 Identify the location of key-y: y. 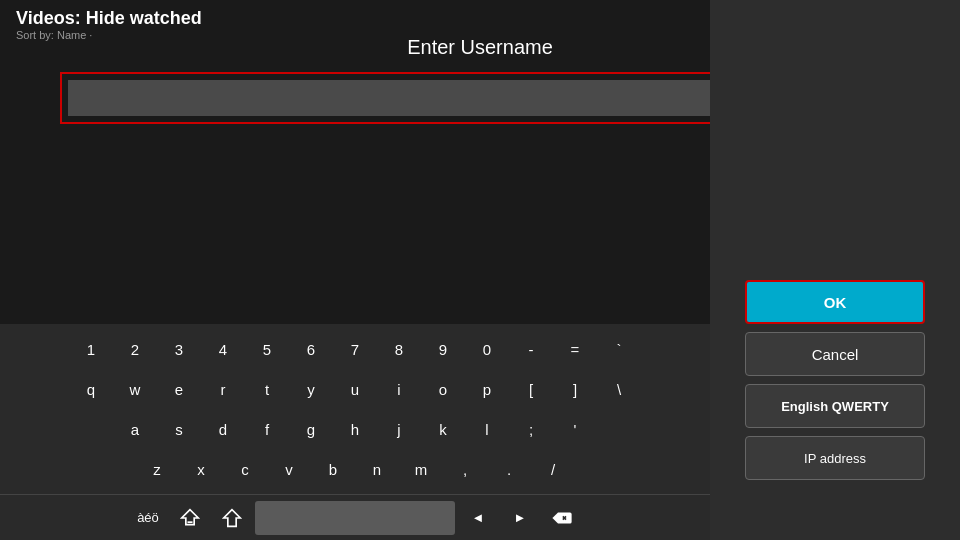
(311, 389).